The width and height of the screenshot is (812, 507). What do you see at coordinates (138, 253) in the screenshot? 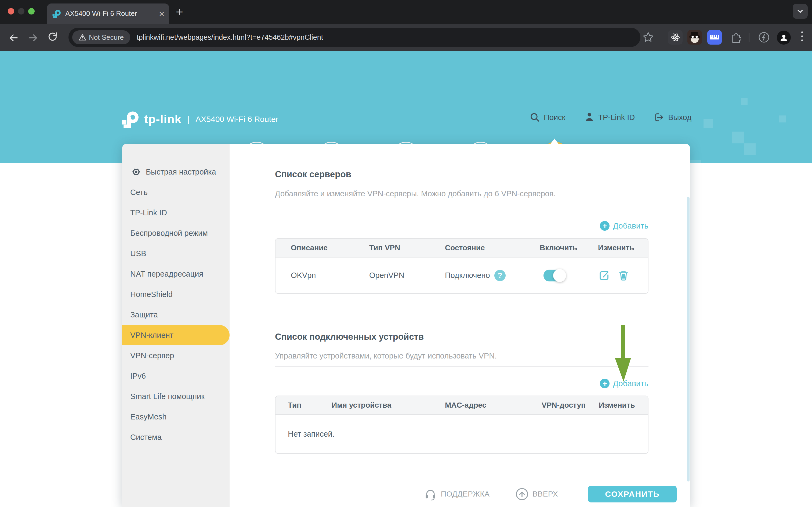
I see `sidebar-item-label: USB` at bounding box center [138, 253].